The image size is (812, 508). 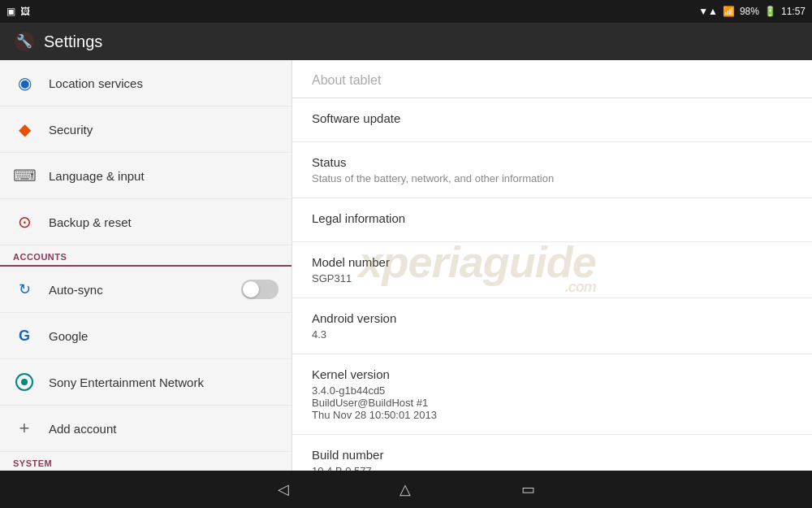 I want to click on sidebar-item-backup-reset: ⊙ Backup & reset, so click(x=146, y=223).